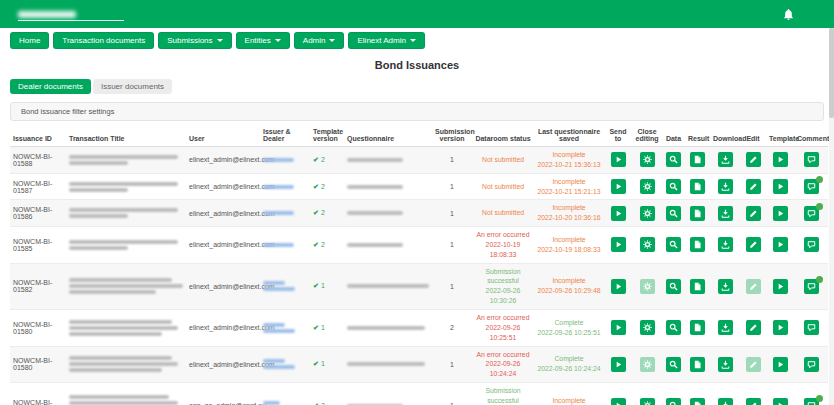 This screenshot has height=405, width=834. I want to click on template-version-cell: ✔1, so click(327, 286).